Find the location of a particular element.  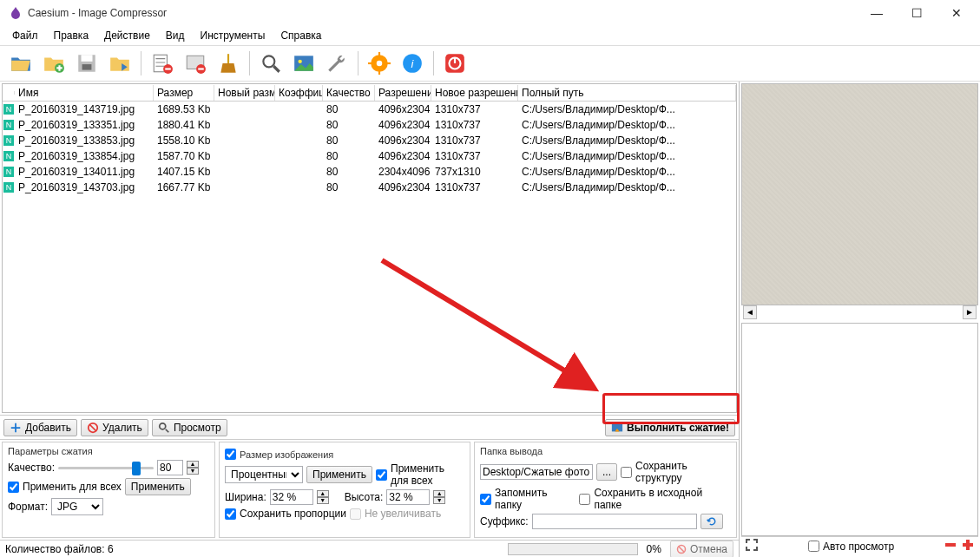

height-spinner: ▲▼ is located at coordinates (439, 497).